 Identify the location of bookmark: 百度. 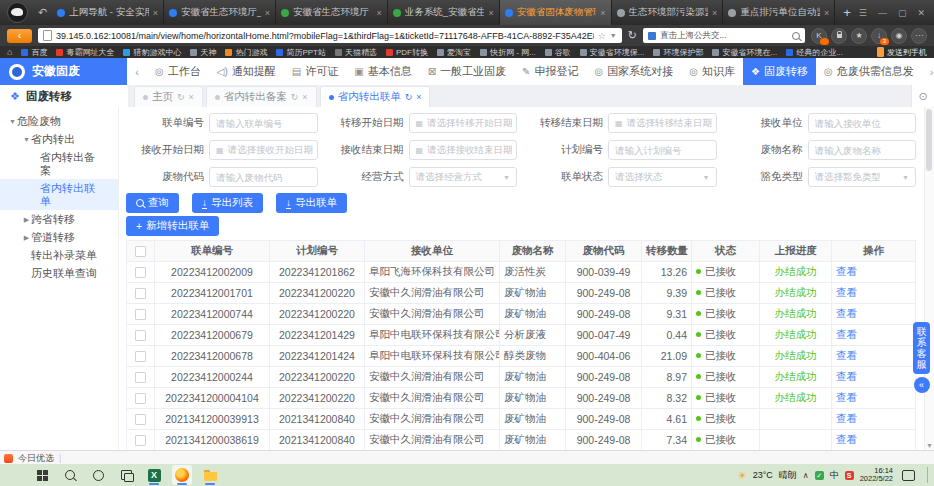
(34, 52).